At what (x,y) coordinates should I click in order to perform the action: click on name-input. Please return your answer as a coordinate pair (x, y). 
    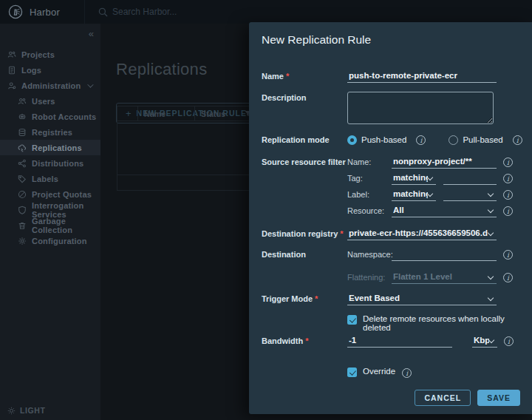
    Looking at the image, I should click on (422, 77).